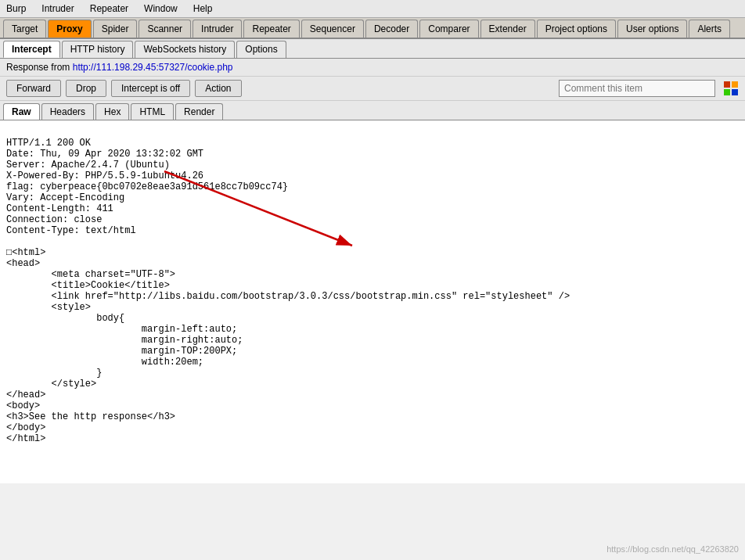  What do you see at coordinates (576, 28) in the screenshot?
I see `tab-project-options: Project options` at bounding box center [576, 28].